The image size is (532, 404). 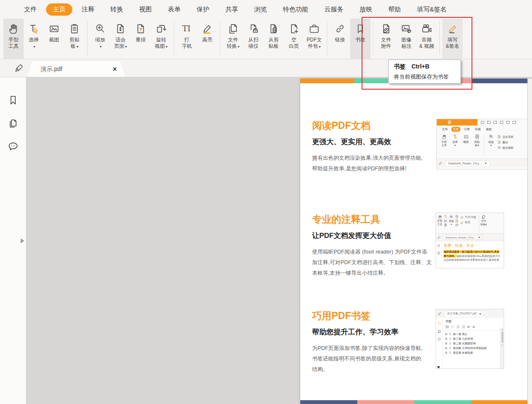 What do you see at coordinates (13, 100) in the screenshot?
I see `bookmarks-panel-icon` at bounding box center [13, 100].